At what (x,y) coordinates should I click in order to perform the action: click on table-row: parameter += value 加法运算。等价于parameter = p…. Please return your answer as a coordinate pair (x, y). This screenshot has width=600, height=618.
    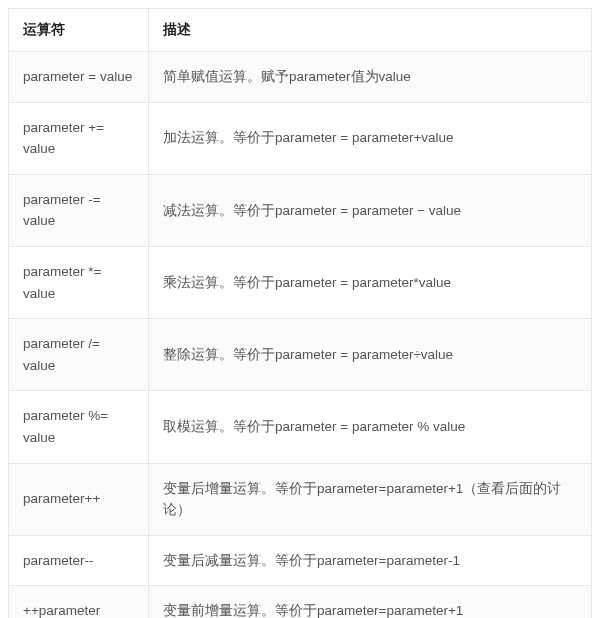
    Looking at the image, I should click on (300, 138).